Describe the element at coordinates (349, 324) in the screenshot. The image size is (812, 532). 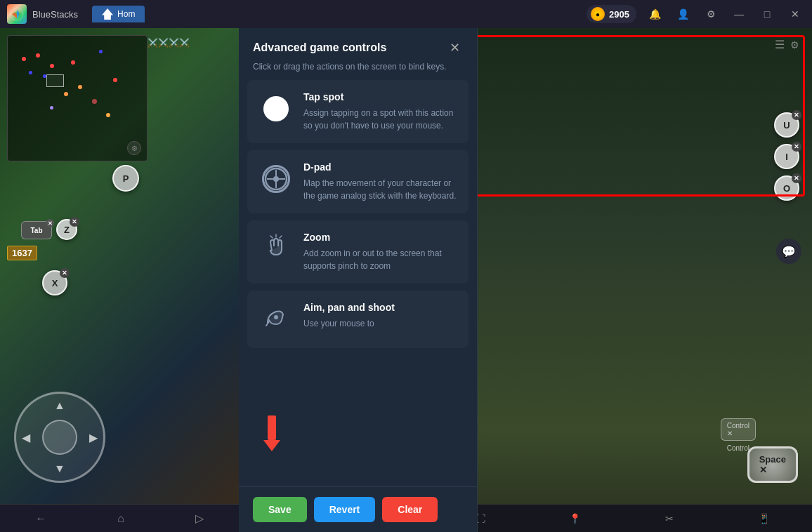
I see `aim-description: Use your mouse to` at that location.